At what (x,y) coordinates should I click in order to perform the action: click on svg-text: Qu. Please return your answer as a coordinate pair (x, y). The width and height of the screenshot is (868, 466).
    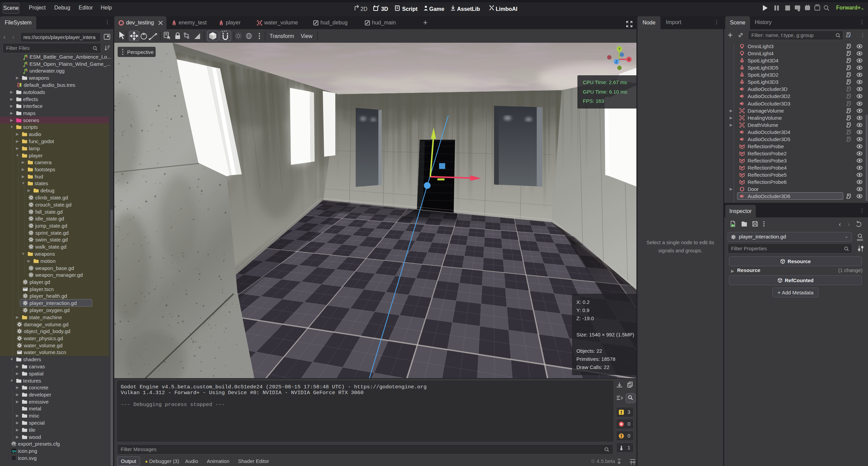
    Looking at the image, I should click on (14, 451).